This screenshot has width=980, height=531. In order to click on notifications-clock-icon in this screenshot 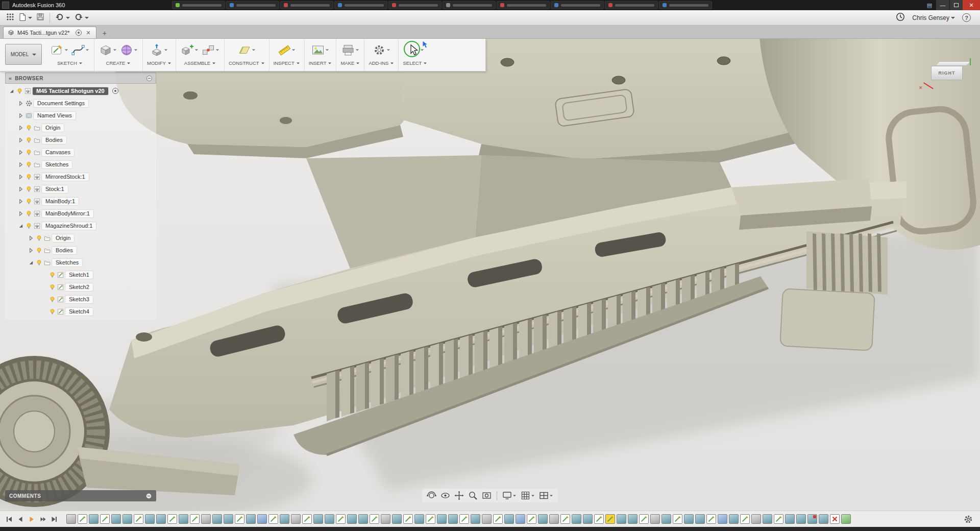, I will do `click(900, 18)`.